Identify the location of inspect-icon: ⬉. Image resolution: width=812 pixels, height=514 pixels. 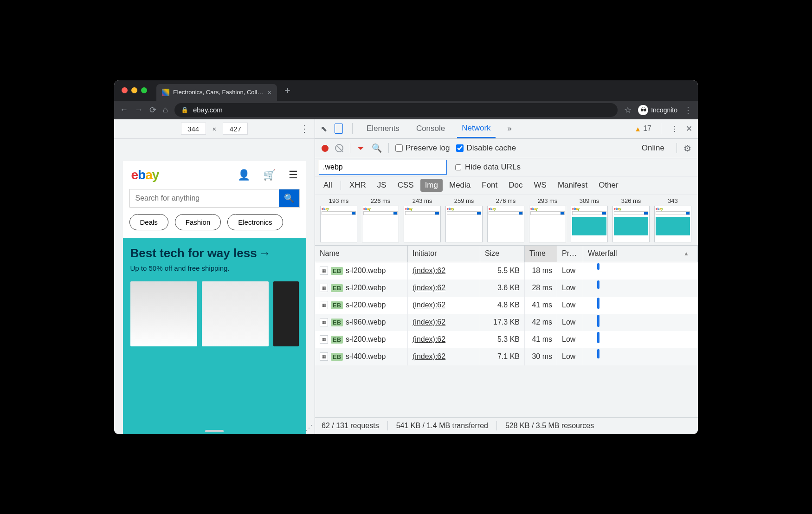
(324, 129).